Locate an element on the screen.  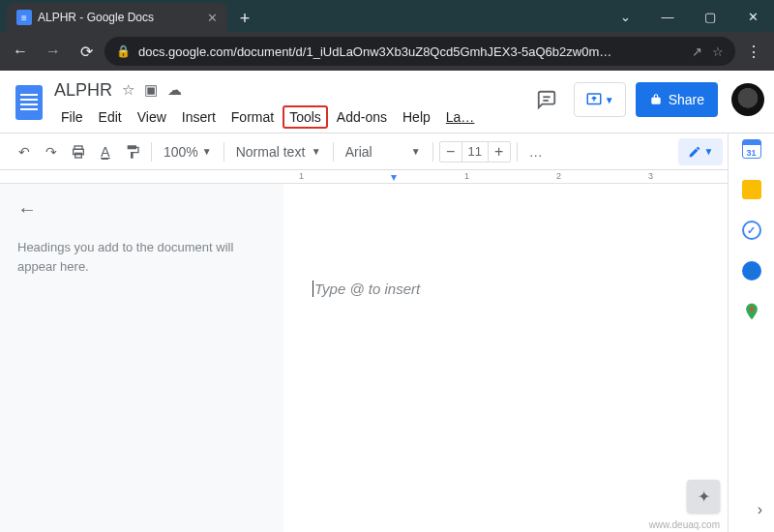
more-tools-icon: … is located at coordinates (536, 152).